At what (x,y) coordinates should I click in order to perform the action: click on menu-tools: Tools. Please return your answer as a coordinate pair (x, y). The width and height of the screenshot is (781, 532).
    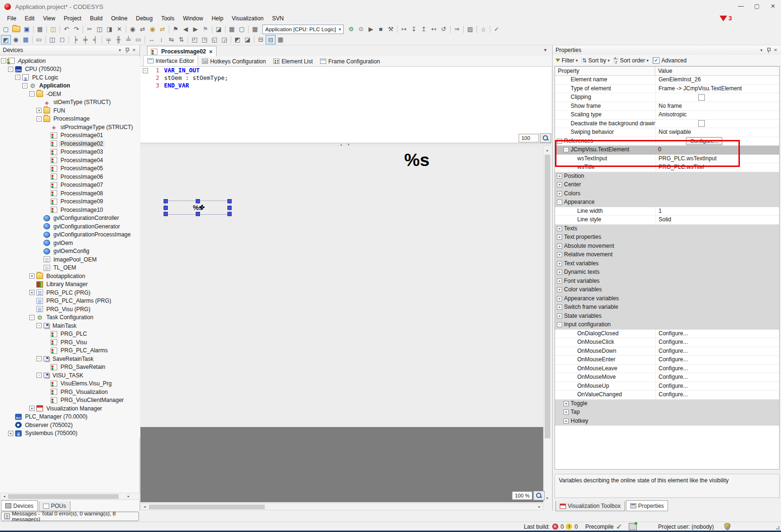
    Looking at the image, I should click on (168, 18).